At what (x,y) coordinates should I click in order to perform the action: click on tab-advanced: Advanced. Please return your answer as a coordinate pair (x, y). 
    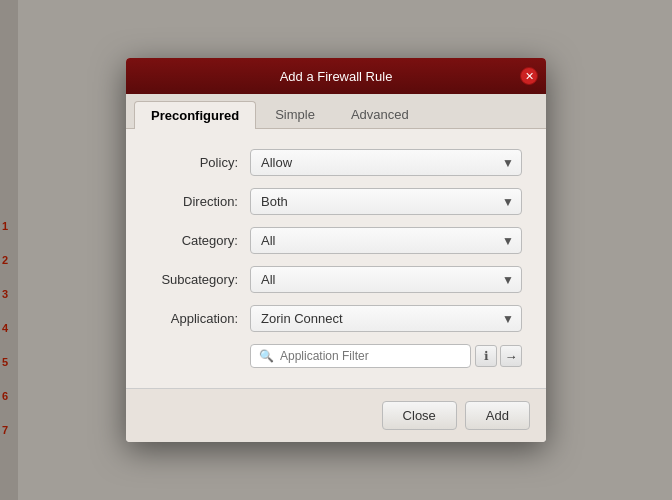
    Looking at the image, I should click on (380, 114).